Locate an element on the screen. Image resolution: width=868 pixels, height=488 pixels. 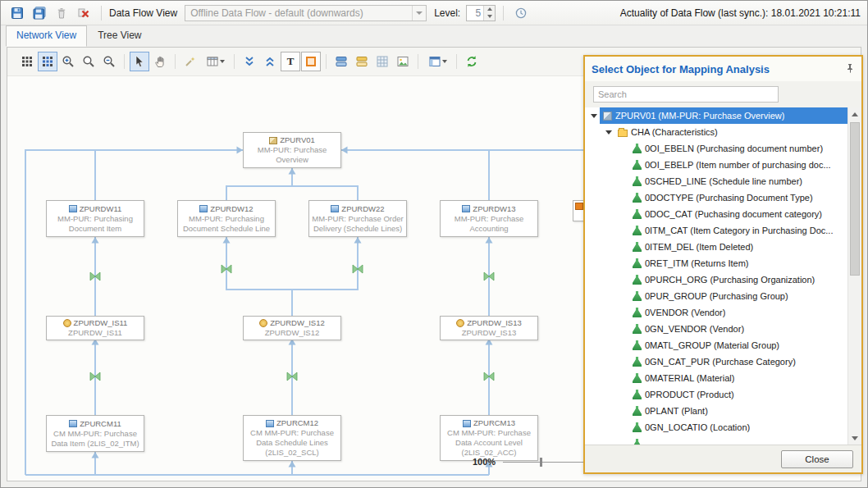
refresh-icon is located at coordinates (472, 62).